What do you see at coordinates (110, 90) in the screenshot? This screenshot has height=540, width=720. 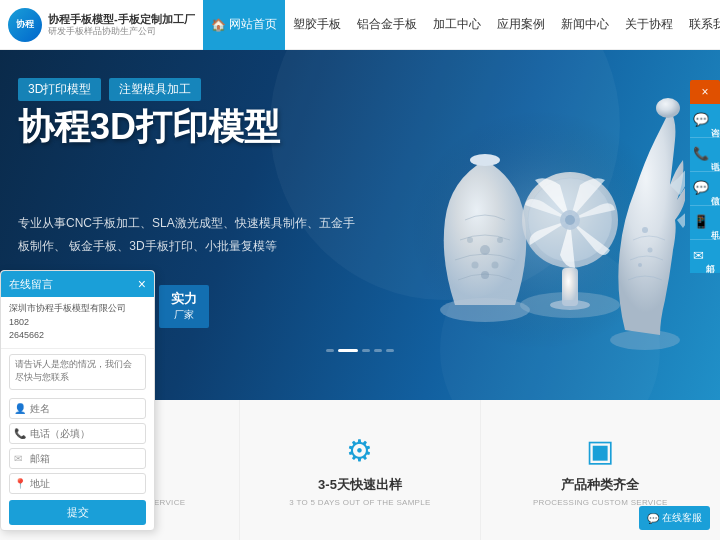 I see `hero-tags: 3D打印模型 注塑模具加工` at bounding box center [110, 90].